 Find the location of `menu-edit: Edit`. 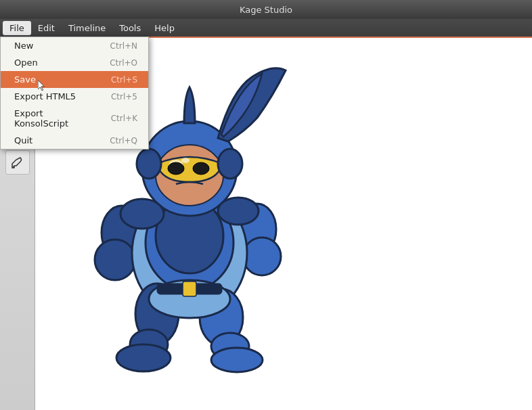

menu-edit: Edit is located at coordinates (46, 28).